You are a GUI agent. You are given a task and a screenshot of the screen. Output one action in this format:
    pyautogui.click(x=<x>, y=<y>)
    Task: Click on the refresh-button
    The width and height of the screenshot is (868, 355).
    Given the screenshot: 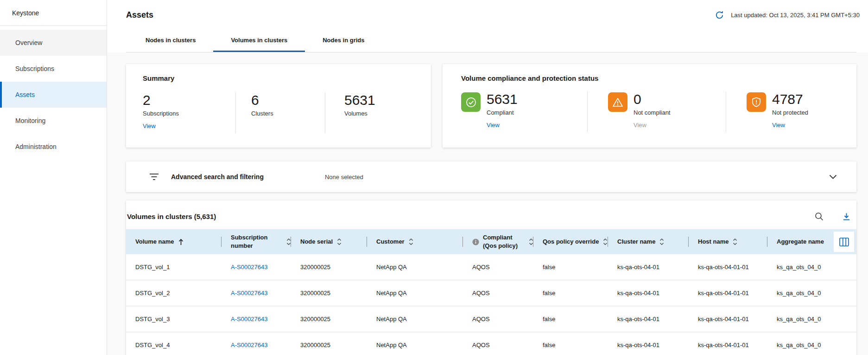 What is the action you would take?
    pyautogui.click(x=719, y=15)
    